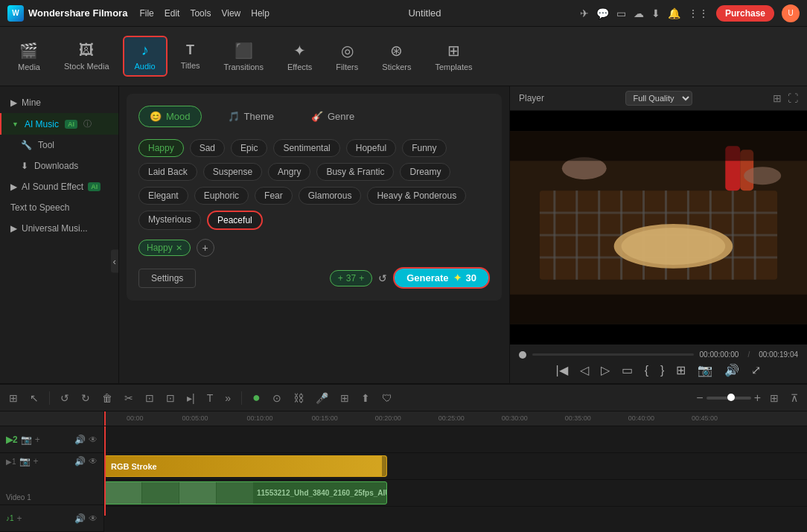 This screenshot has width=807, height=532. I want to click on video1-cam-icon: 📷, so click(25, 461).